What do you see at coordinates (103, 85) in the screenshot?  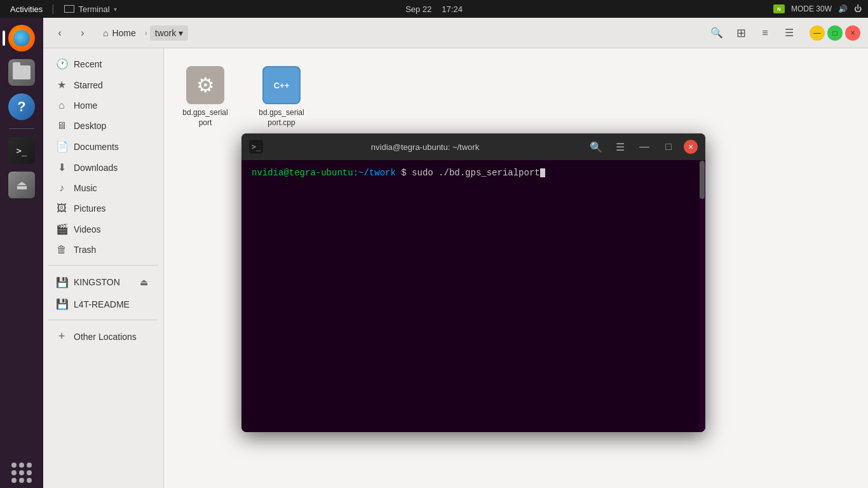 I see `sidebar-item-starred: ★ Starred` at bounding box center [103, 85].